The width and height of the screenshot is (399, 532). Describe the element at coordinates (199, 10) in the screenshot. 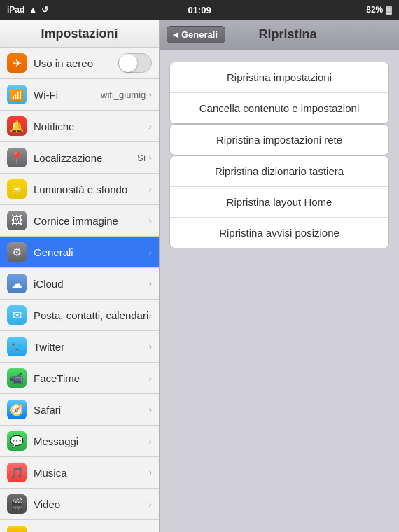

I see `status-time: 01:09` at that location.